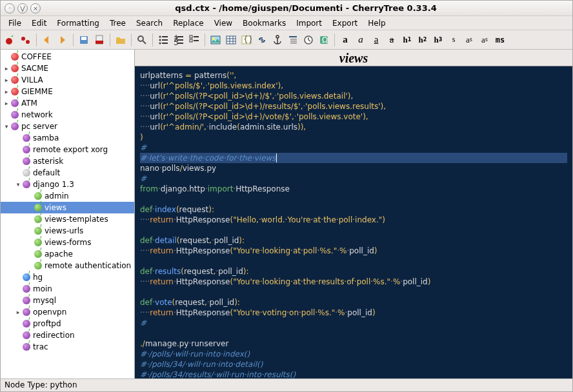 The height and width of the screenshot is (392, 573). I want to click on menu-export: Export, so click(345, 23).